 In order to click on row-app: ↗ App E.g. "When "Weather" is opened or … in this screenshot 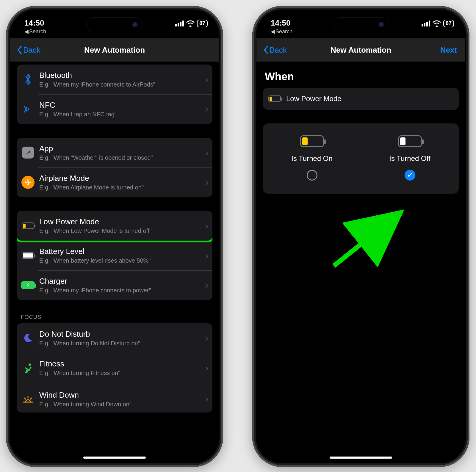, I will do `click(115, 153)`.